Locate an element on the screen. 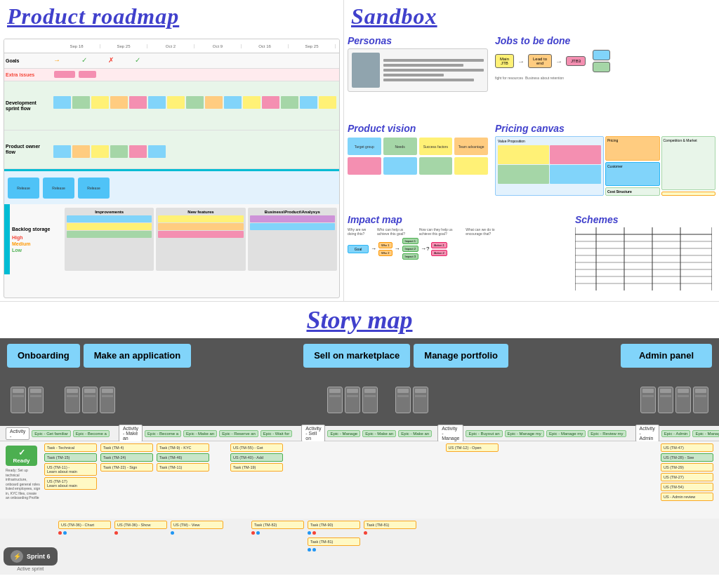 The width and height of the screenshot is (719, 588). release-box-3: Release is located at coordinates (94, 188).